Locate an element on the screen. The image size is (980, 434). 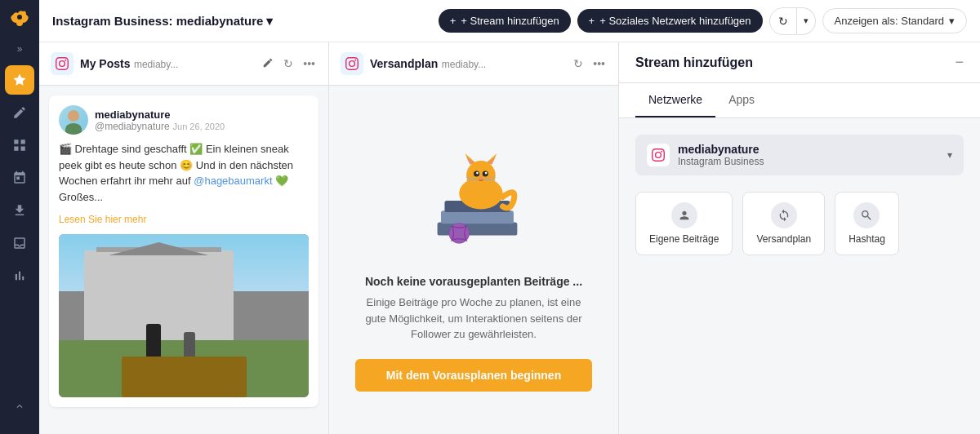
sidebar-item-inbox is located at coordinates (20, 243).